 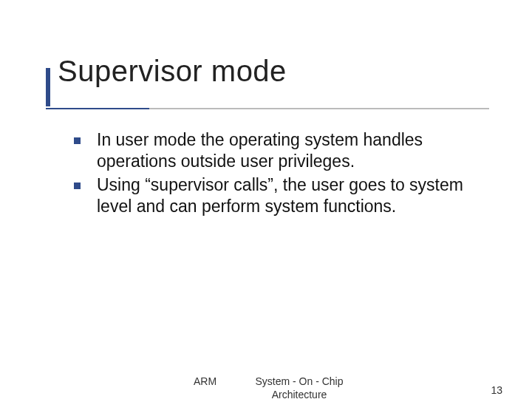 What do you see at coordinates (295, 71) in the screenshot?
I see `slide-title: Supervisor mode` at bounding box center [295, 71].